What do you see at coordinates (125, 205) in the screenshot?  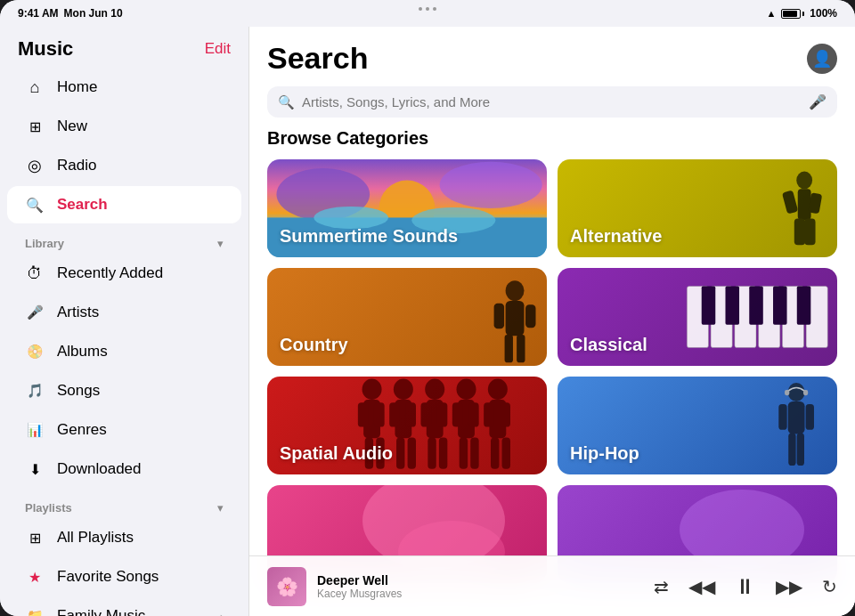 I see `sidebar-item-search: Search` at bounding box center [125, 205].